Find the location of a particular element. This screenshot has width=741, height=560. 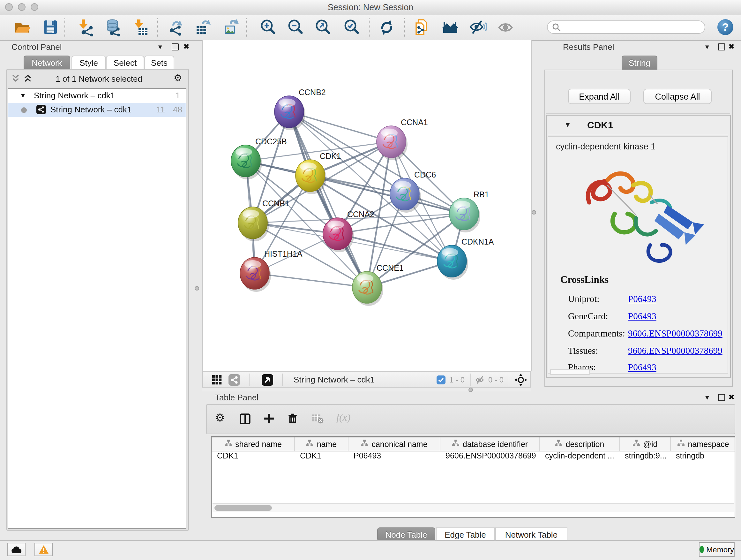

results-panel-menu-caret-icon: ▼ is located at coordinates (707, 47).